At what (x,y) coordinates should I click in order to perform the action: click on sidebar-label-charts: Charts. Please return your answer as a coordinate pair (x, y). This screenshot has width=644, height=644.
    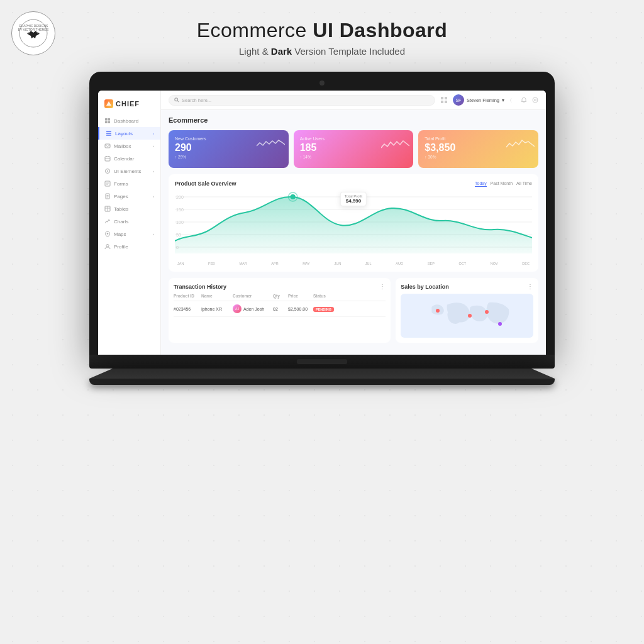
    Looking at the image, I should click on (121, 221).